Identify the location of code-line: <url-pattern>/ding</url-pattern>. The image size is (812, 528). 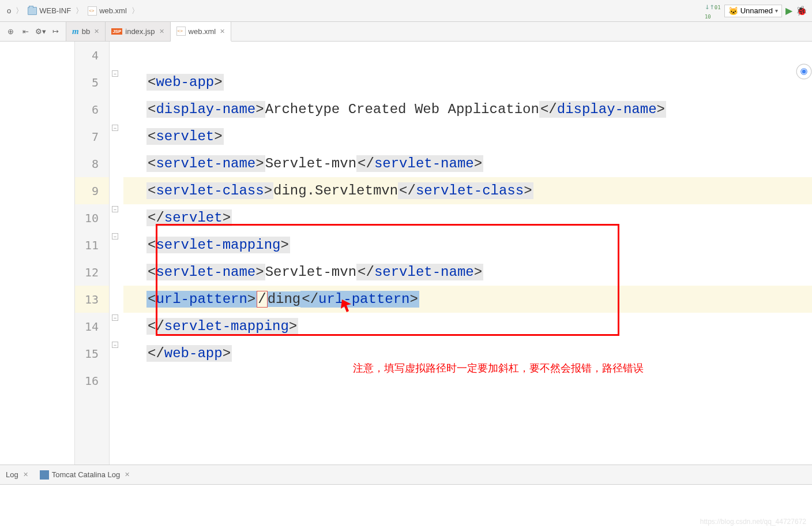
(468, 299).